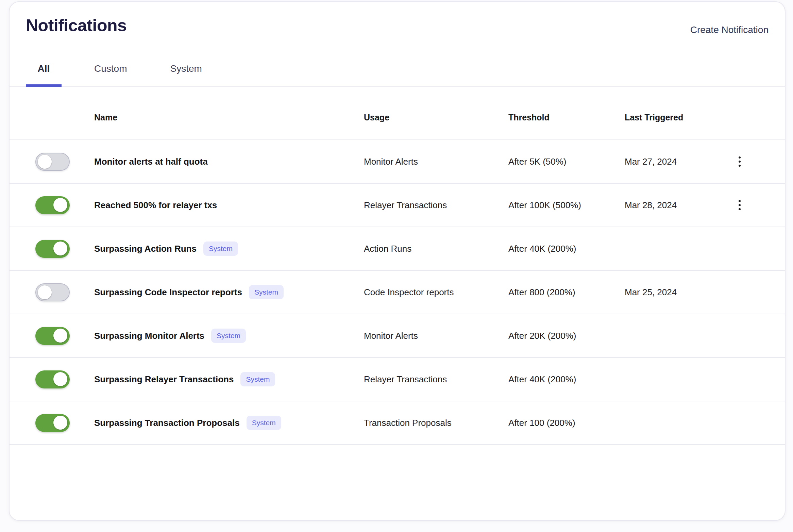 This screenshot has width=793, height=532. What do you see at coordinates (672, 118) in the screenshot?
I see `column-header-last-triggered: Last Triggered` at bounding box center [672, 118].